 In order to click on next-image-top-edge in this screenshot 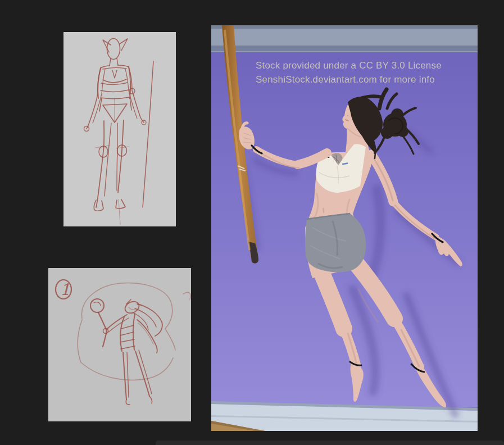, I will do `click(330, 443)`.